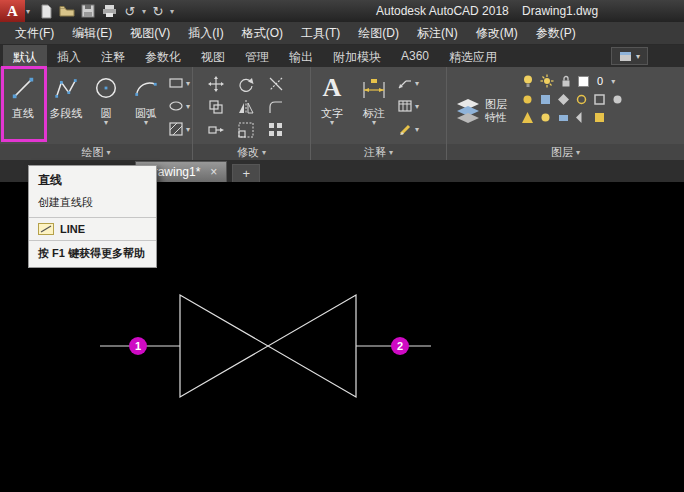  What do you see at coordinates (138, 346) in the screenshot?
I see `annotation-marker-1: 1` at bounding box center [138, 346].